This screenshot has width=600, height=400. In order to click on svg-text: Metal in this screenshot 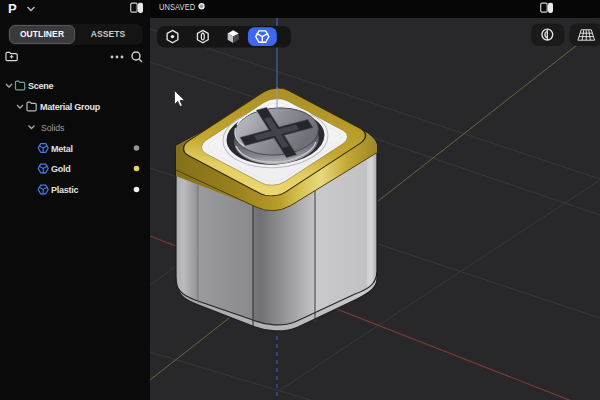, I will do `click(62, 149)`.